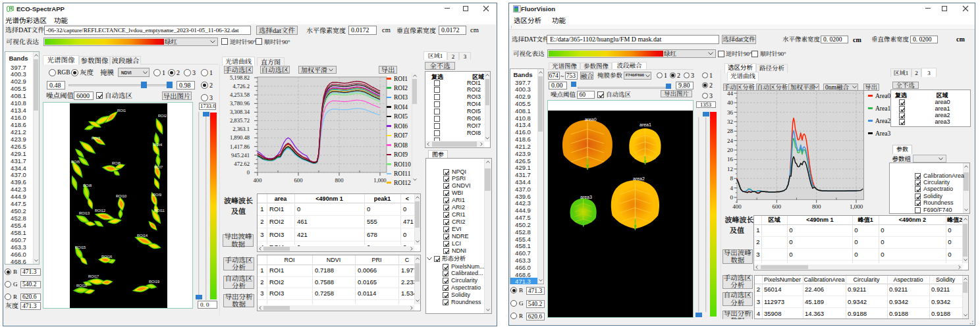 The image size is (980, 331). What do you see at coordinates (82, 286) in the screenshot?
I see `svg-text: ROI18` at bounding box center [82, 286].